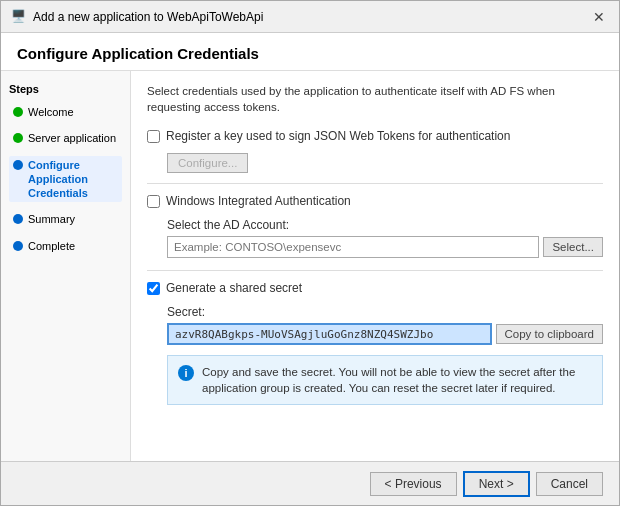  I want to click on secret-input, so click(330, 334).